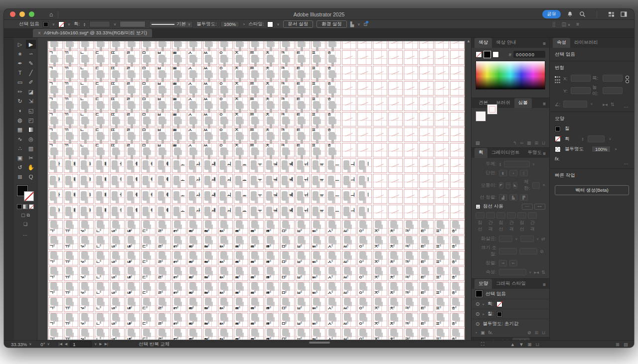 This screenshot has height=364, width=638. What do you see at coordinates (32, 14) in the screenshot?
I see `maximize-window-button` at bounding box center [32, 14].